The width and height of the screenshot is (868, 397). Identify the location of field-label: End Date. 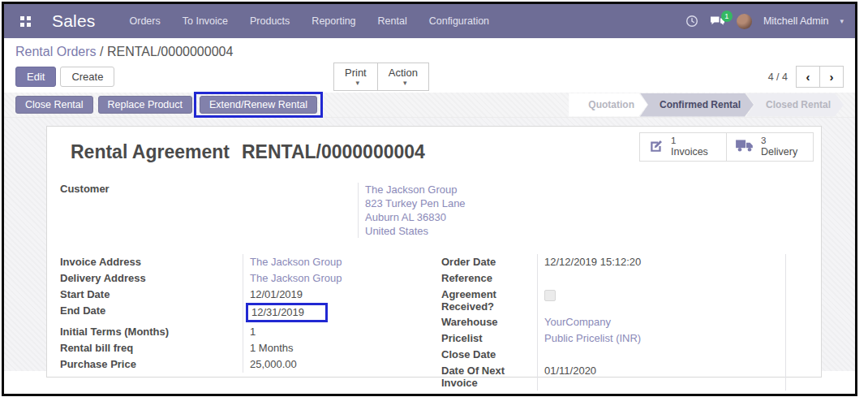
(151, 313).